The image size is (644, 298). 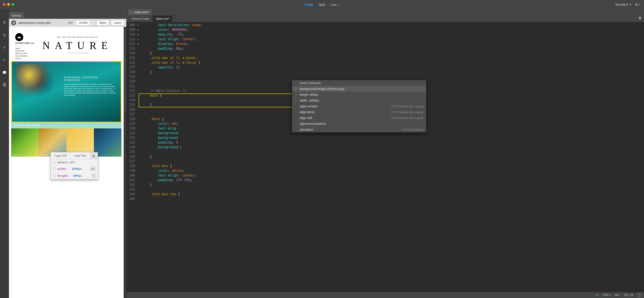 What do you see at coordinates (359, 89) in the screenshot?
I see `autocomplete-item: ⇣background-image:url(hero.png)` at bounding box center [359, 89].